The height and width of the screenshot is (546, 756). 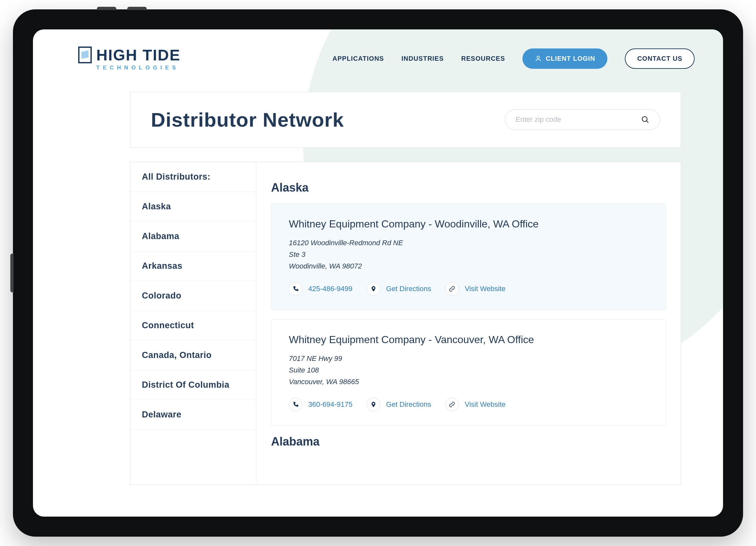 What do you see at coordinates (193, 385) in the screenshot?
I see `sidebar-item: District Of Columbia` at bounding box center [193, 385].